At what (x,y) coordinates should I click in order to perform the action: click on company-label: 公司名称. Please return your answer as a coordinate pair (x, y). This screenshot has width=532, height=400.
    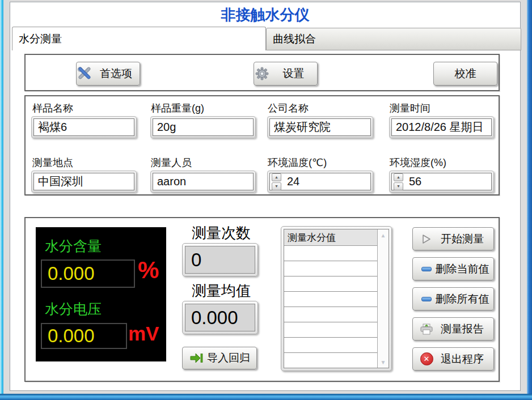
    Looking at the image, I should click on (288, 108).